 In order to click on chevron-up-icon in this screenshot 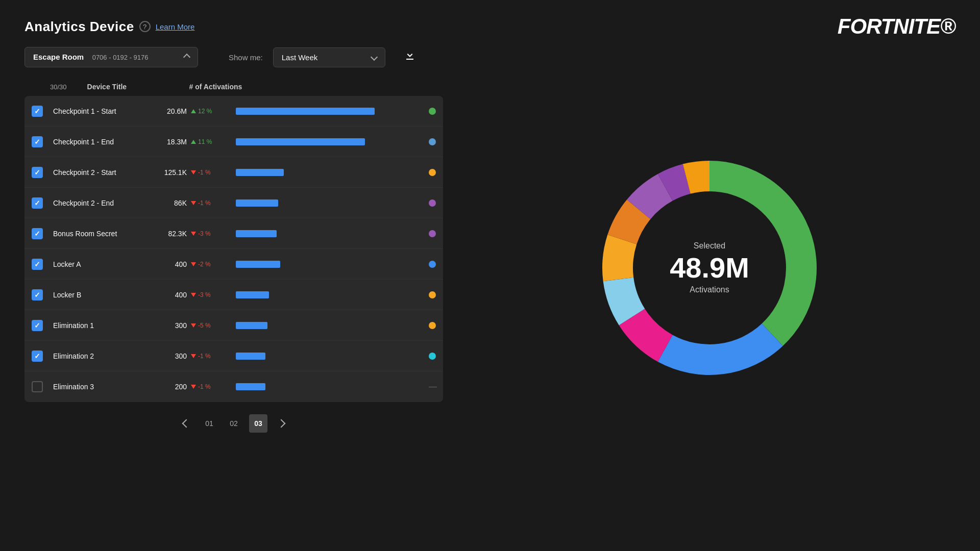, I will do `click(187, 57)`.